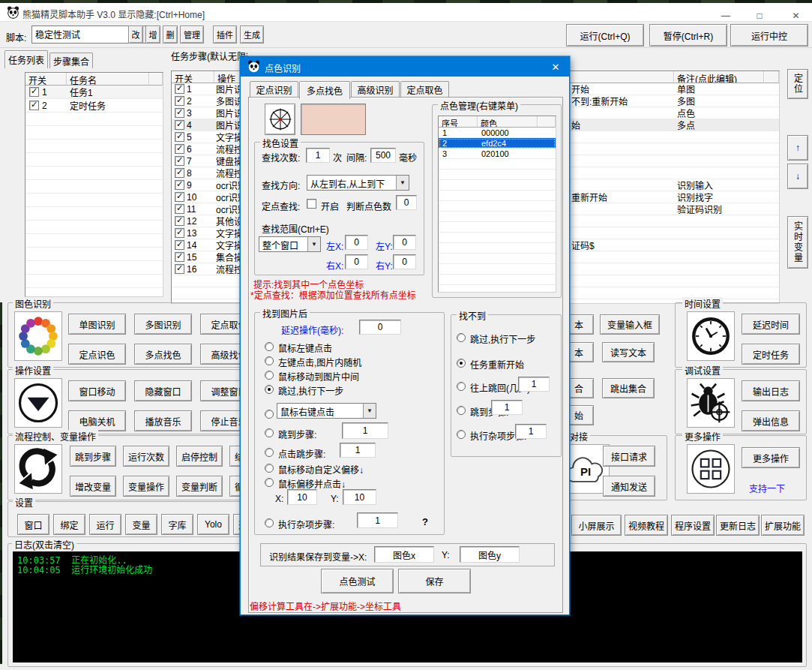 The image size is (812, 670). I want to click on find-count-input: 1, so click(318, 155).